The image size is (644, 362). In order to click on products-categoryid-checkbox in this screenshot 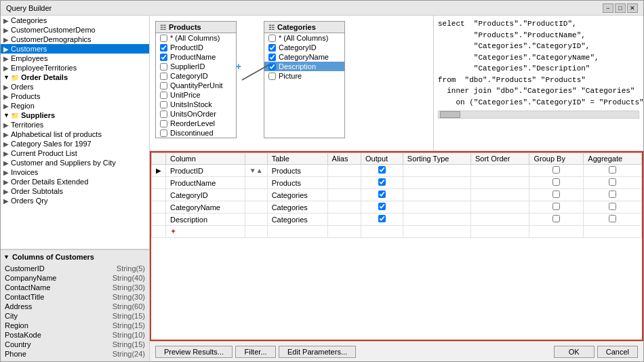, I will do `click(164, 76)`.